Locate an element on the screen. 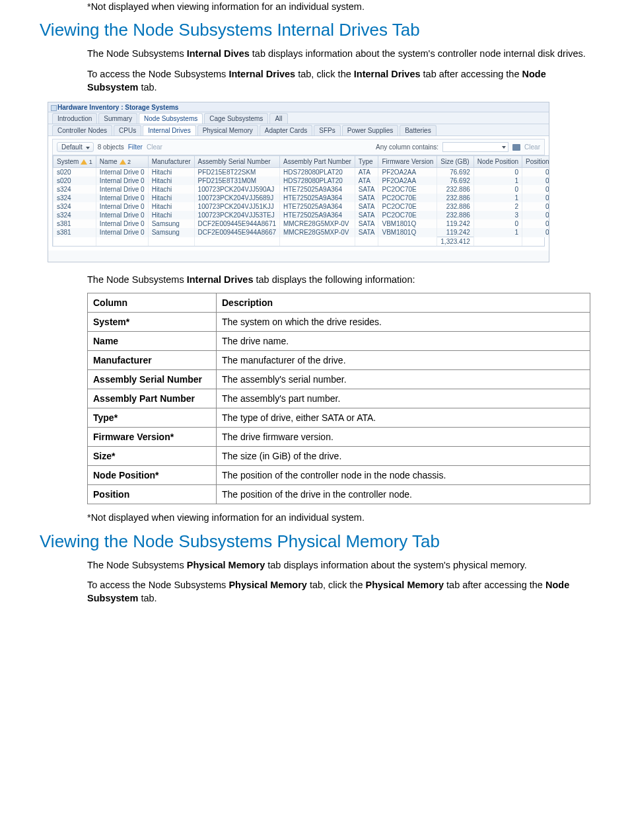  default-button: Default is located at coordinates (75, 147).